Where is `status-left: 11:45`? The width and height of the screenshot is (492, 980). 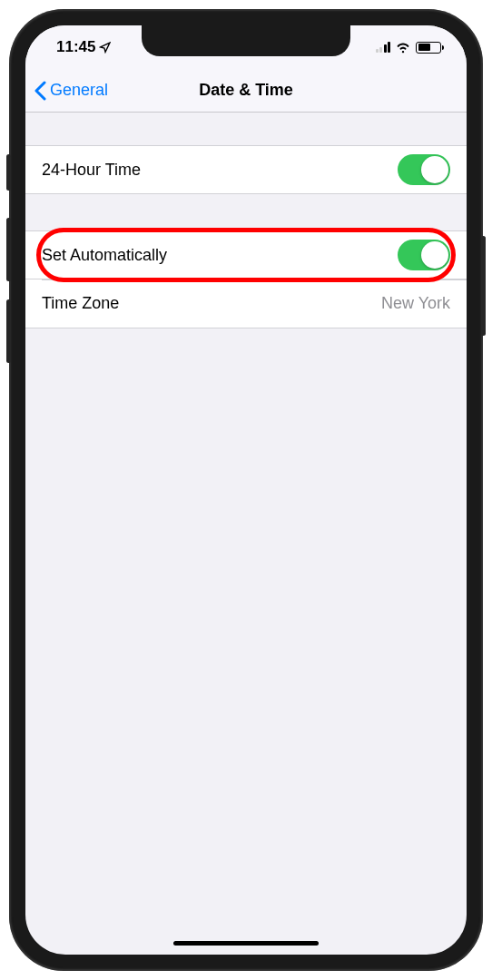
status-left: 11:45 is located at coordinates (84, 47).